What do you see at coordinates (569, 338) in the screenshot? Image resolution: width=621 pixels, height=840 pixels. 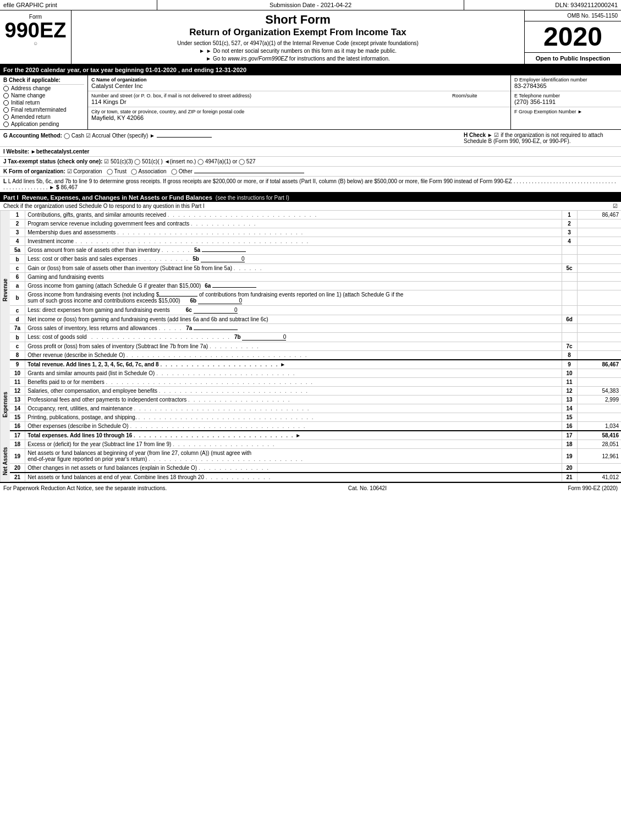 I see `line-ref-7b` at bounding box center [569, 338].